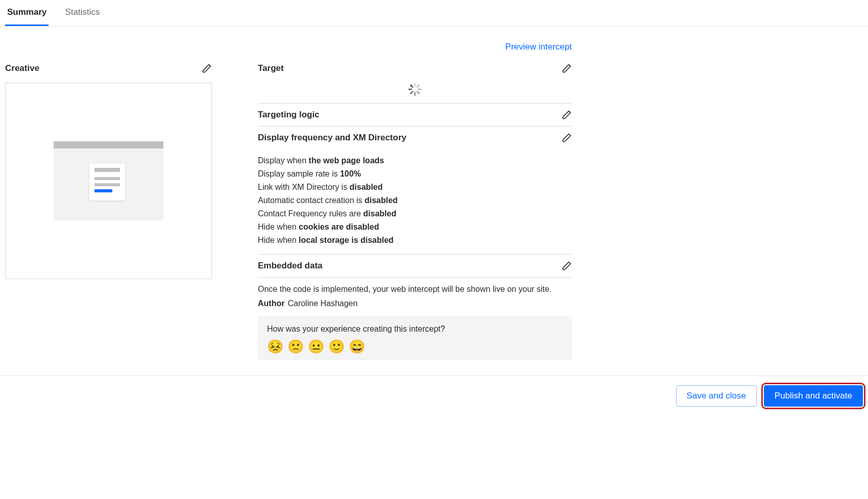 This screenshot has width=868, height=499. What do you see at coordinates (415, 338) in the screenshot?
I see `feedback-box: How was your experience creating this in…` at bounding box center [415, 338].